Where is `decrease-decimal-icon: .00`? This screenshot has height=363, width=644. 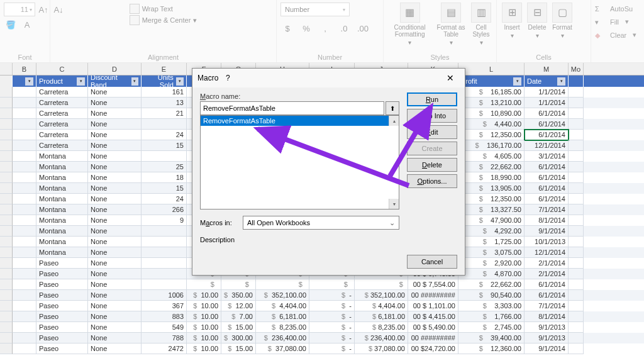
decrease-decimal-icon: .00 is located at coordinates (363, 28).